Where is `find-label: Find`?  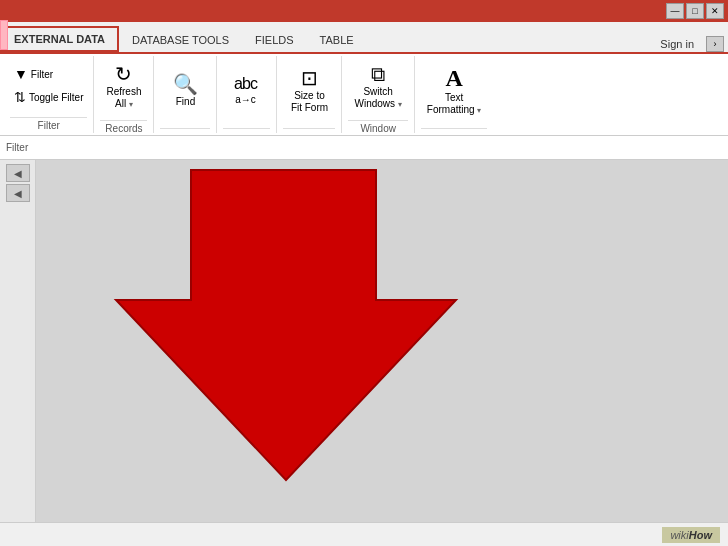 find-label: Find is located at coordinates (186, 102).